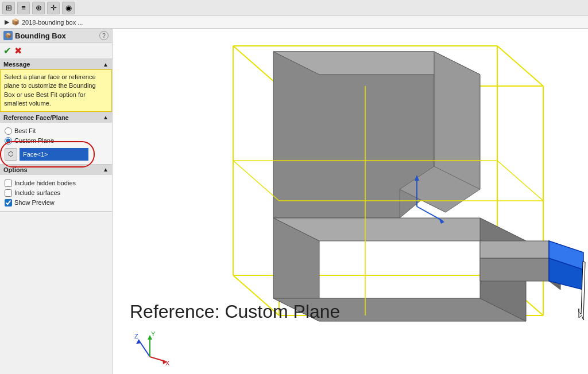 This screenshot has width=588, height=374. What do you see at coordinates (56, 141) in the screenshot?
I see `custom-plane-option: Custom Plane` at bounding box center [56, 141].